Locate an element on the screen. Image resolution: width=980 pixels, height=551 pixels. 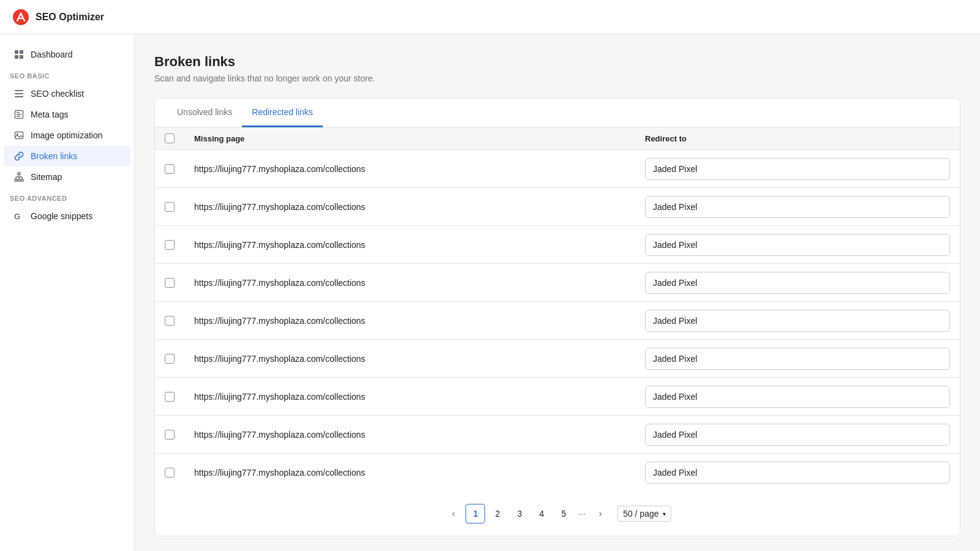
google-icon: G is located at coordinates (19, 216).